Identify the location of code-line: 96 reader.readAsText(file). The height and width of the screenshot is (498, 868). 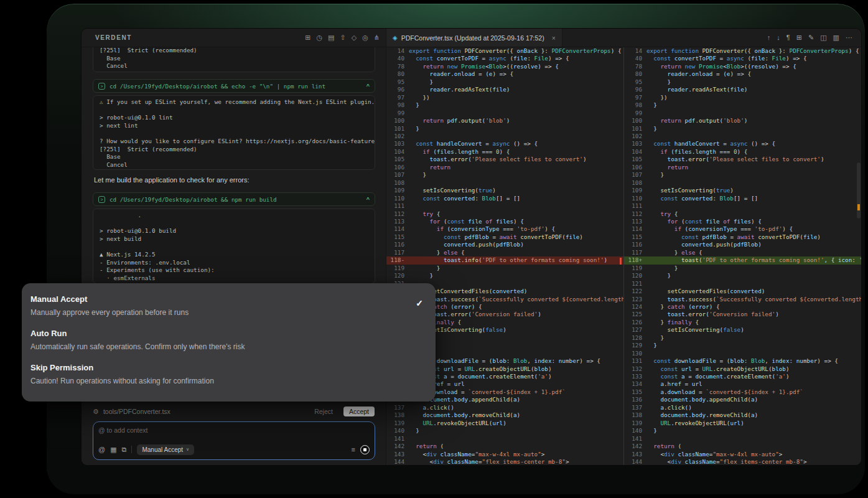
(743, 90).